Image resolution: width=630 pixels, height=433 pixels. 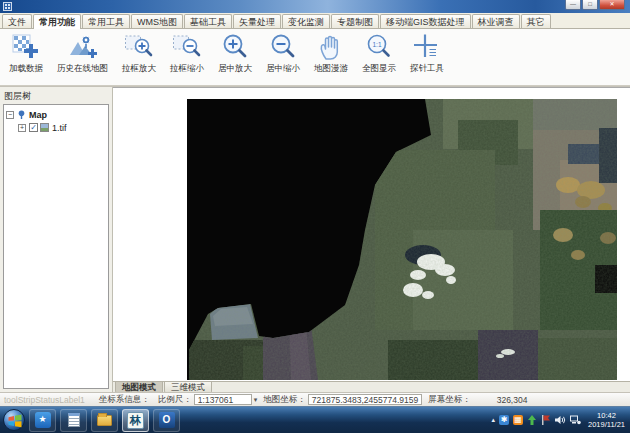 I want to click on forestry-app-icon: 林, so click(x=136, y=420).